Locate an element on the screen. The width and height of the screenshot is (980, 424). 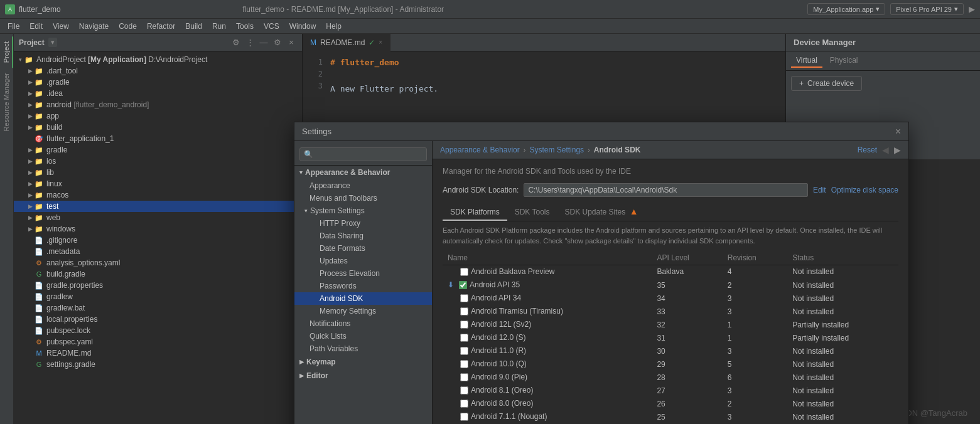
appearance-behavior-header: ▾ Appearance & Behavior is located at coordinates (363, 172).